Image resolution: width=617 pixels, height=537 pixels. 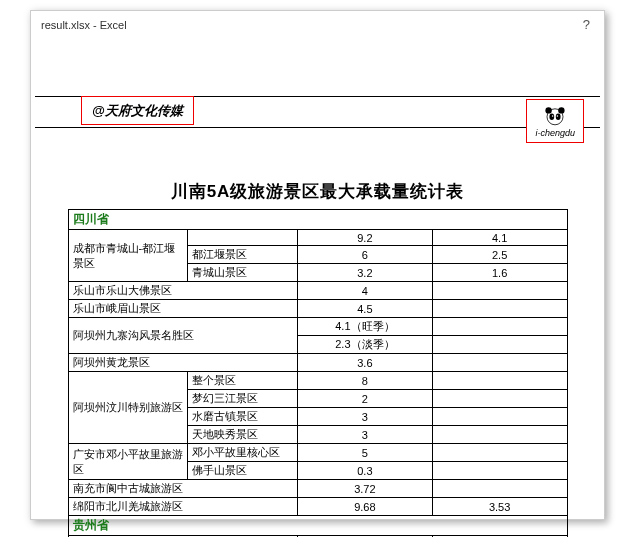 What do you see at coordinates (138, 110) in the screenshot?
I see `watermark-highlight: @天府文化传媒` at bounding box center [138, 110].